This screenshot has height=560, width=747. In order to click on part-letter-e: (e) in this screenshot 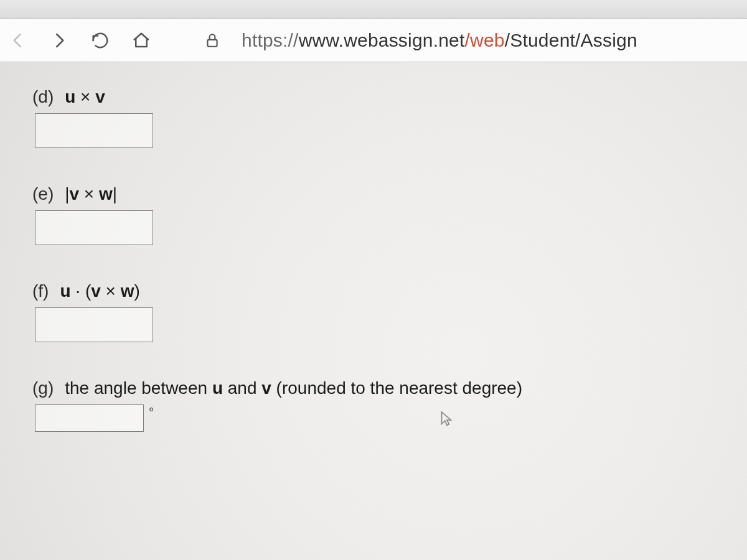, I will do `click(43, 194)`.